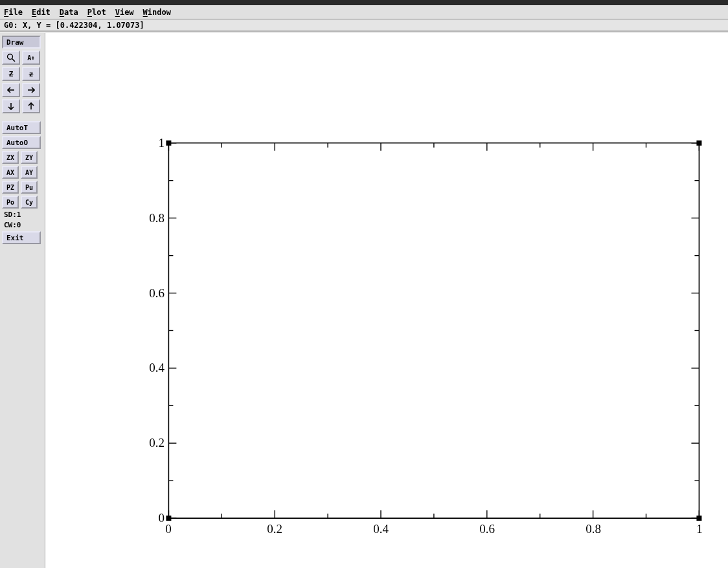  Describe the element at coordinates (21, 42) in the screenshot. I see `draw-button: Draw` at that location.